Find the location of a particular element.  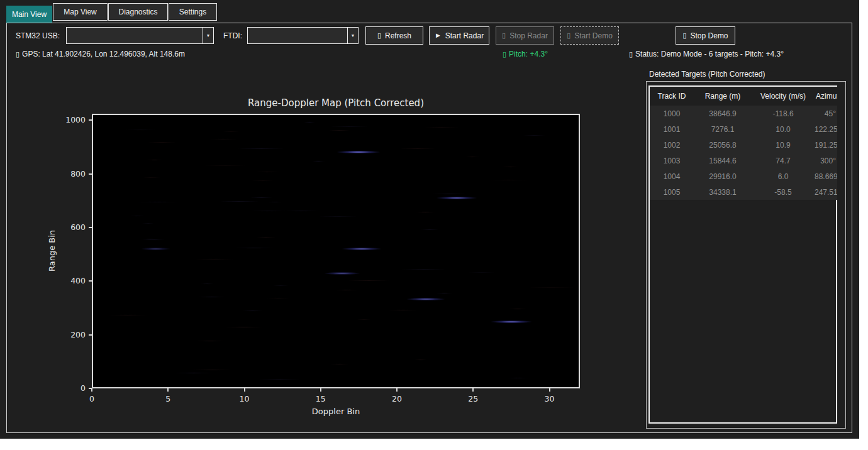

stop-demo-icon: ▯ is located at coordinates (684, 35).